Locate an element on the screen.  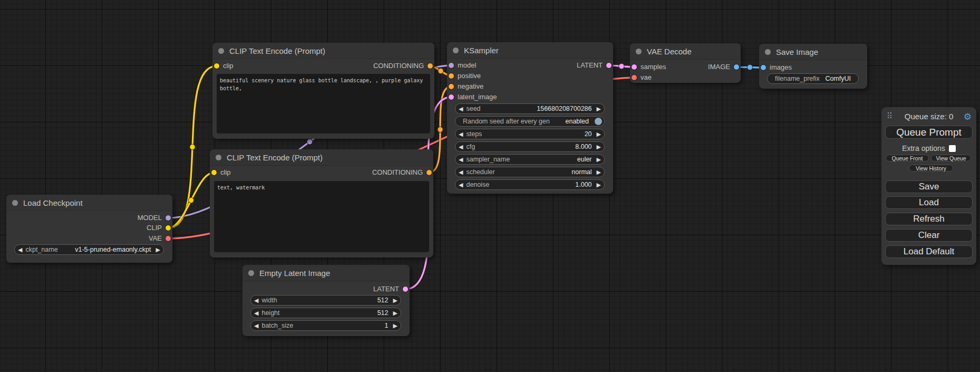
node-title-text: VAE Decode is located at coordinates (669, 52).